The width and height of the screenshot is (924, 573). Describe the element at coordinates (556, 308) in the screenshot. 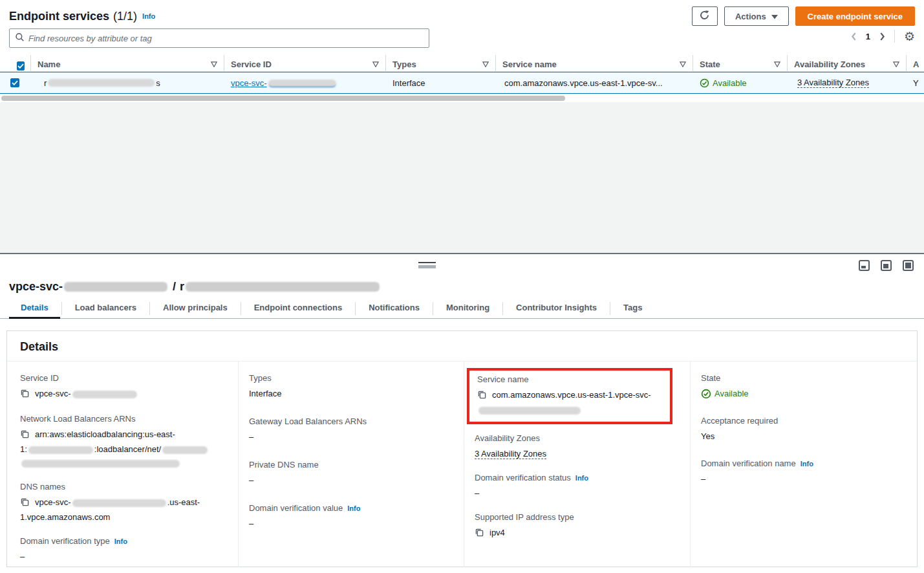

I see `tab-contributor-insights: Contributor Insights` at that location.